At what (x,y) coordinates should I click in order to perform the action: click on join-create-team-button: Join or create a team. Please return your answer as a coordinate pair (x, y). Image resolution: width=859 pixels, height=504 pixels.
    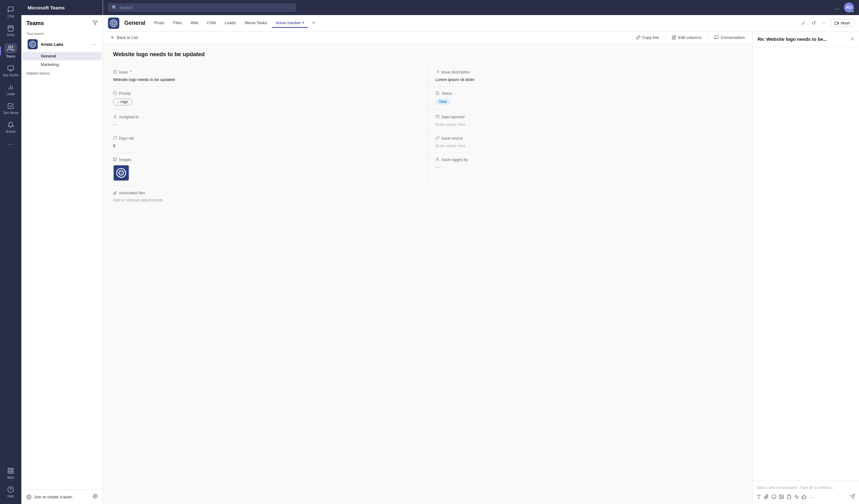
    Looking at the image, I should click on (49, 497).